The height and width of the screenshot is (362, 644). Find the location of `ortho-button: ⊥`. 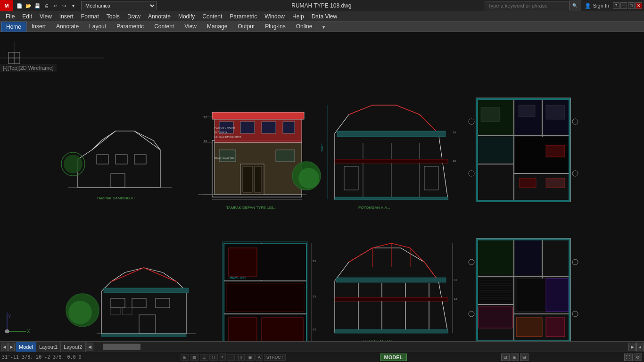

ortho-button: ⊥ is located at coordinates (204, 357).